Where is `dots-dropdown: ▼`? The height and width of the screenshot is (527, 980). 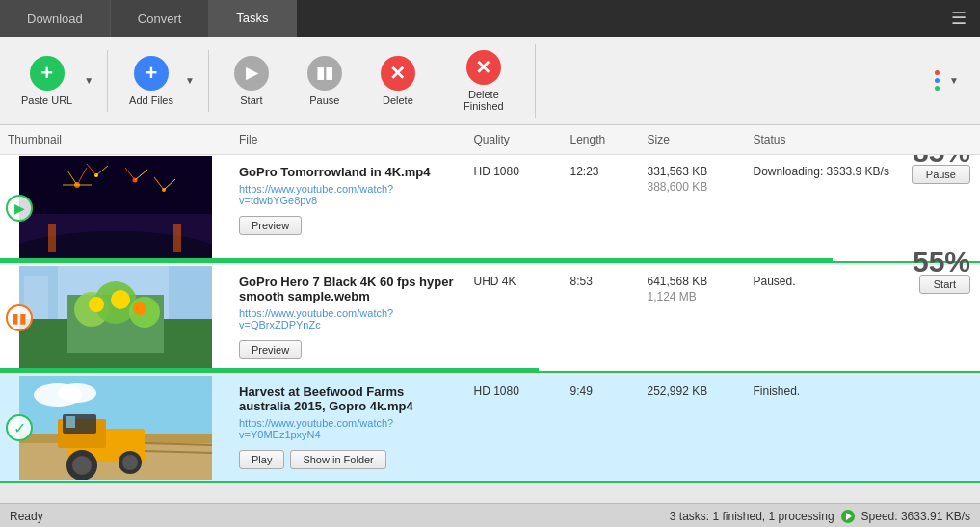
dots-dropdown: ▼ is located at coordinates (954, 81).